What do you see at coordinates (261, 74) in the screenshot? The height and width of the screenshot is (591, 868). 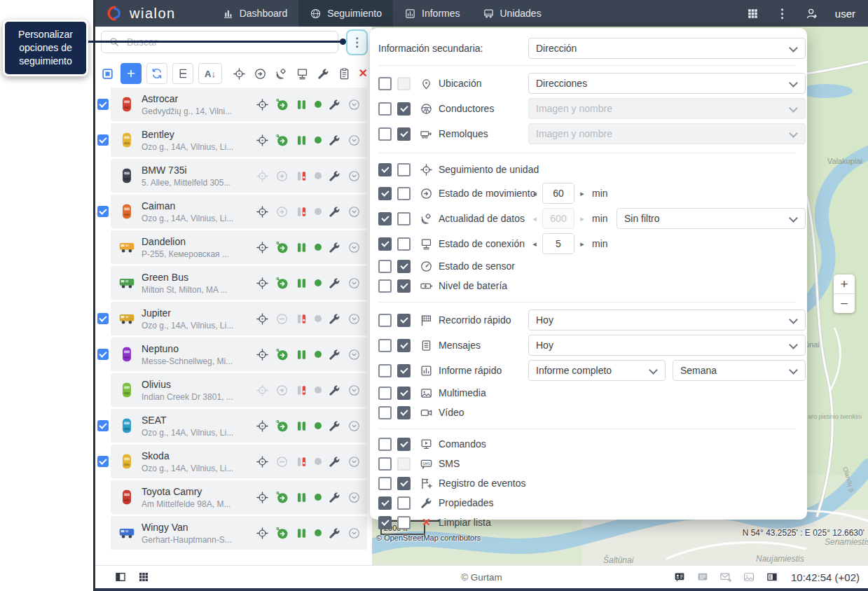 I see `motion-column-icon` at bounding box center [261, 74].